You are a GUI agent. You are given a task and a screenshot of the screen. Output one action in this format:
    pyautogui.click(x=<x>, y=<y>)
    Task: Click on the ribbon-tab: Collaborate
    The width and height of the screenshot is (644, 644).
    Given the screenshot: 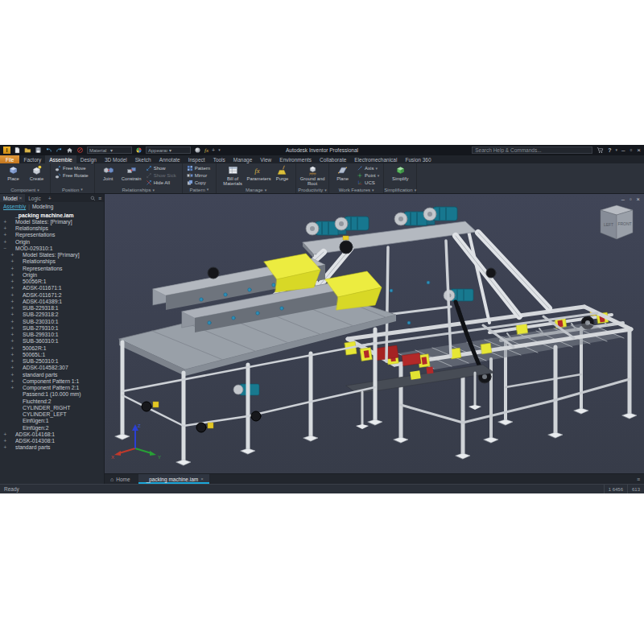 What is the action you would take?
    pyautogui.click(x=333, y=159)
    